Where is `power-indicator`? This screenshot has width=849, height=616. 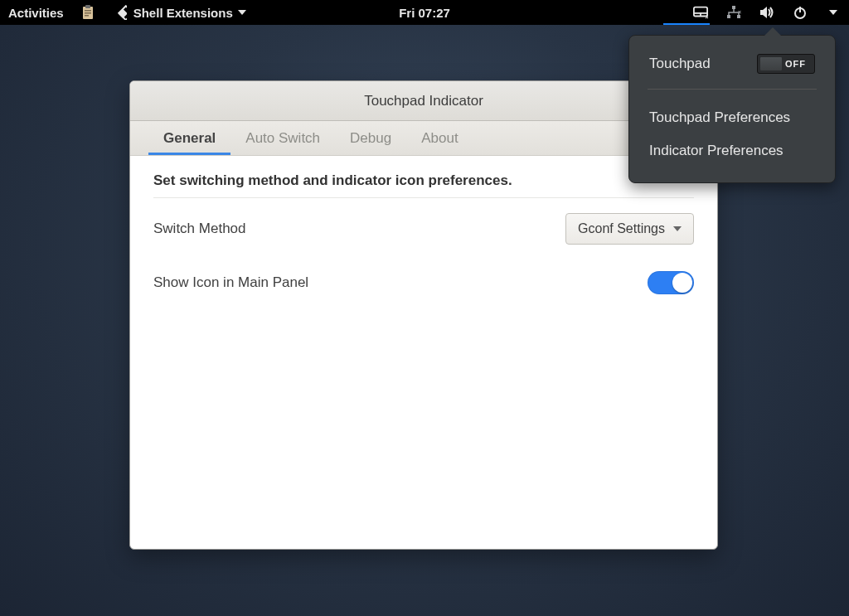
power-indicator is located at coordinates (800, 12).